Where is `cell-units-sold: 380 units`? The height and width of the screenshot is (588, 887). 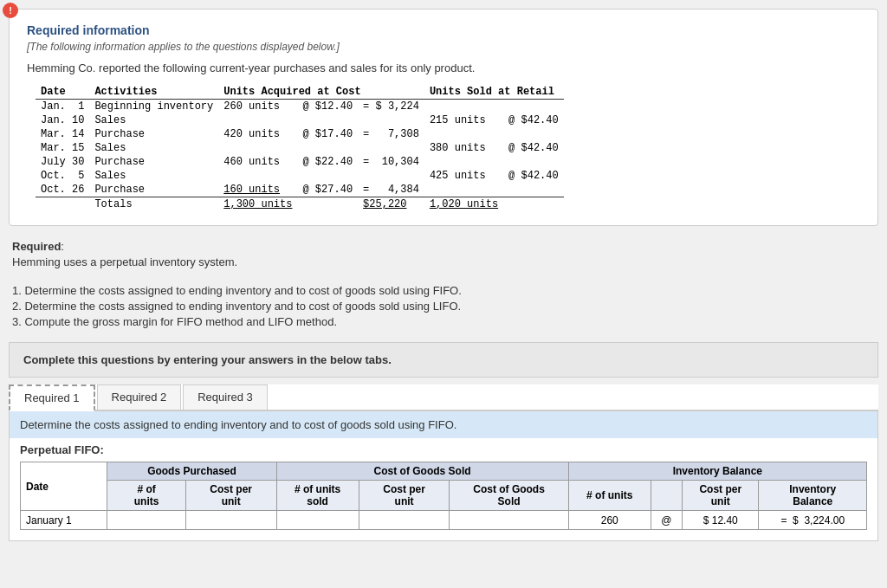 cell-units-sold: 380 units is located at coordinates (464, 148).